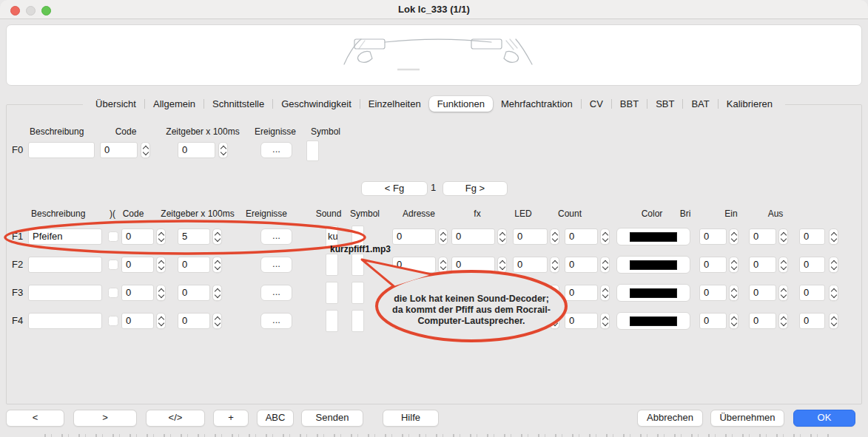 The width and height of the screenshot is (868, 437). What do you see at coordinates (461, 104) in the screenshot?
I see `tab-funktionen: Funktionen` at bounding box center [461, 104].